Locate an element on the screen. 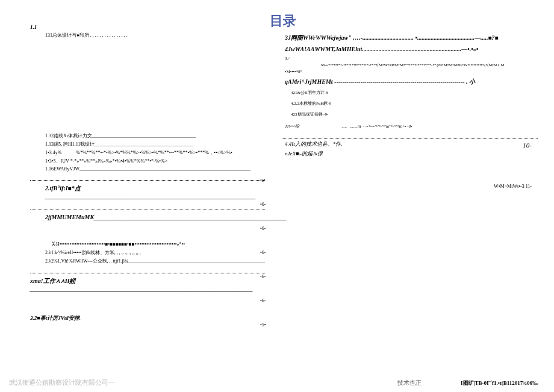 This screenshot has height=392, width=554. toc-item-m: M-»*•*•••*•-••*••*•••*•*••*-•**•(M•W!M•M… is located at coordinates (403, 65).